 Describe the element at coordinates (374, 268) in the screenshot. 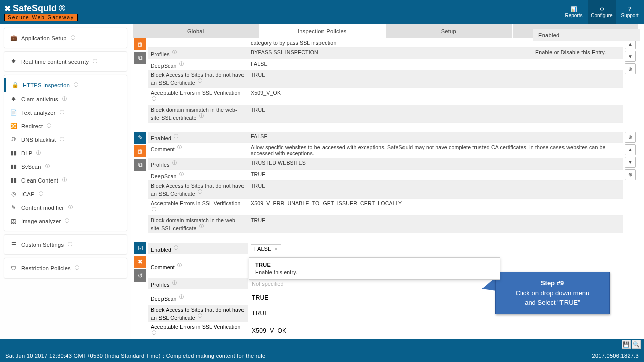

I see `enabled-dropdown: TRUEEnable this entry.` at that location.